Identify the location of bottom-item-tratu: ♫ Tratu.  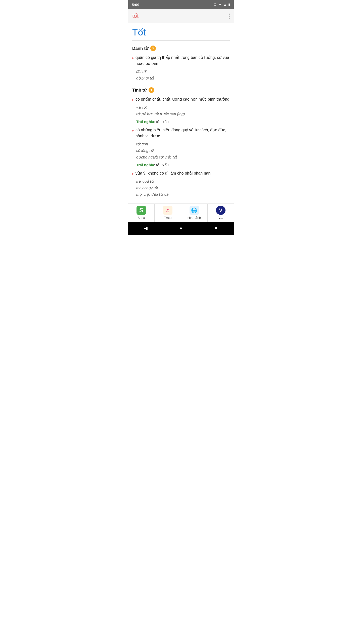
(168, 213).